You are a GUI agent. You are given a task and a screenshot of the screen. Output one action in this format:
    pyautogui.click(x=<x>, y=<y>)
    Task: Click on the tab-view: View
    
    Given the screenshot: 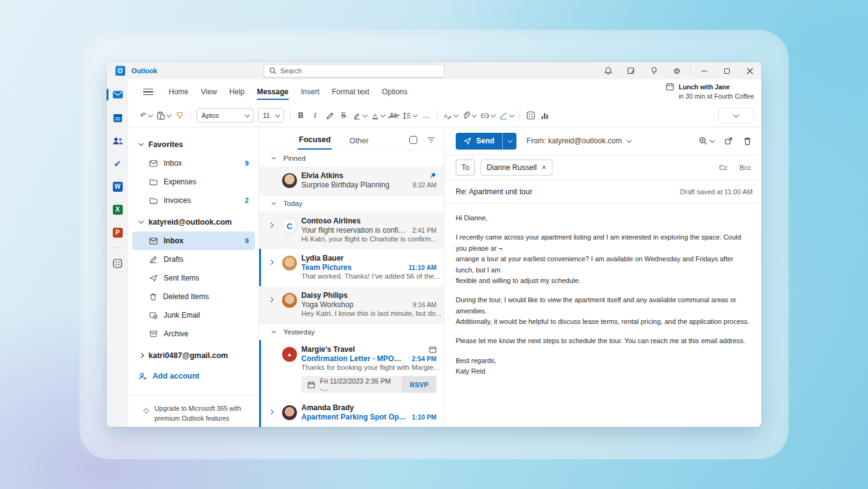 What is the action you would take?
    pyautogui.click(x=209, y=92)
    